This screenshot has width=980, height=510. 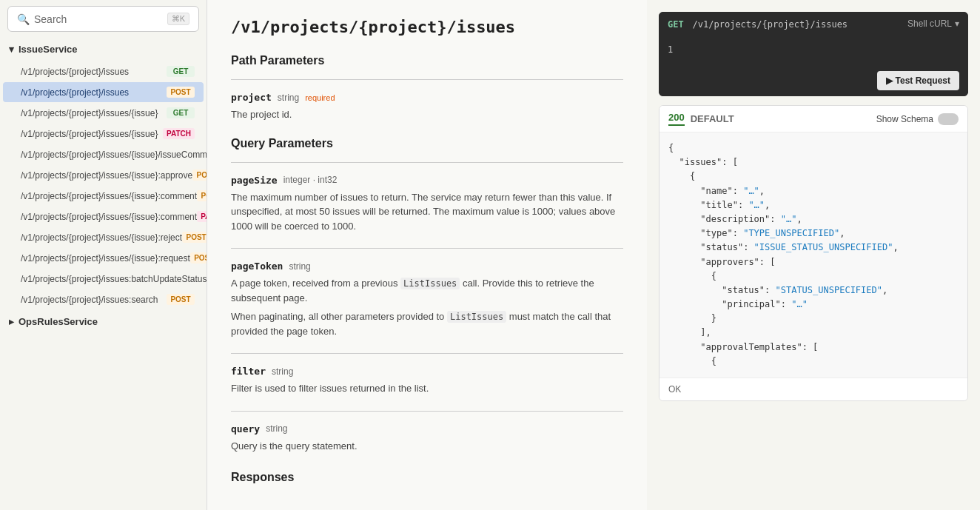 What do you see at coordinates (930, 24) in the screenshot?
I see `language-label: Shell cURL` at bounding box center [930, 24].